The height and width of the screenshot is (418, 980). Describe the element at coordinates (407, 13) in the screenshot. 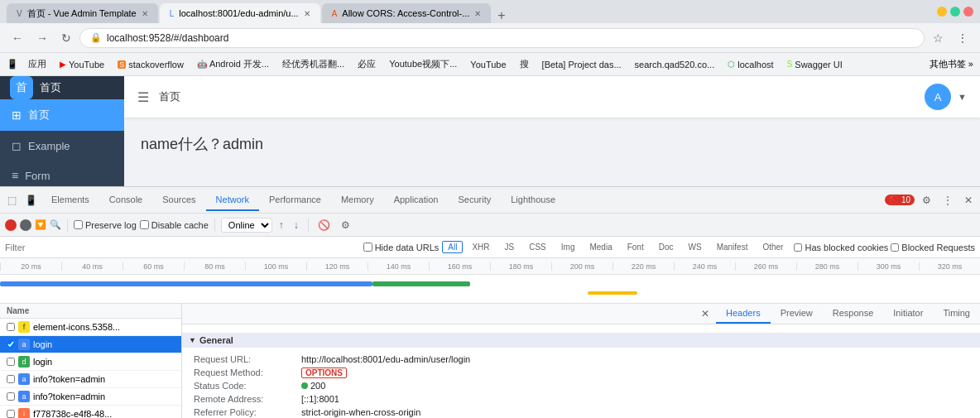

I see `tab-3: A Allow CORS: Access-Control-... ✕` at that location.